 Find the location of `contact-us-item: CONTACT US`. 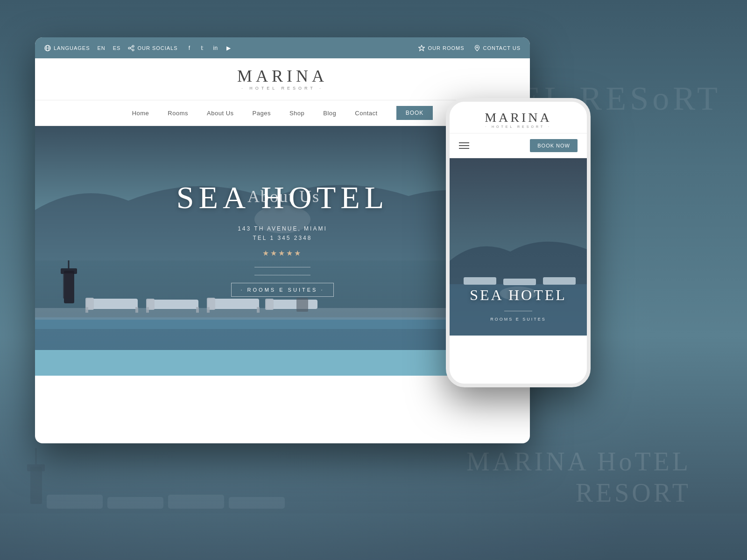

contact-us-item: CONTACT US is located at coordinates (498, 48).